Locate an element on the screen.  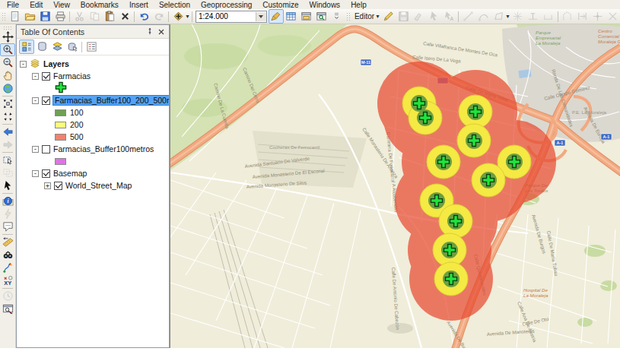
editor-menu-button: Editor is located at coordinates (364, 17).